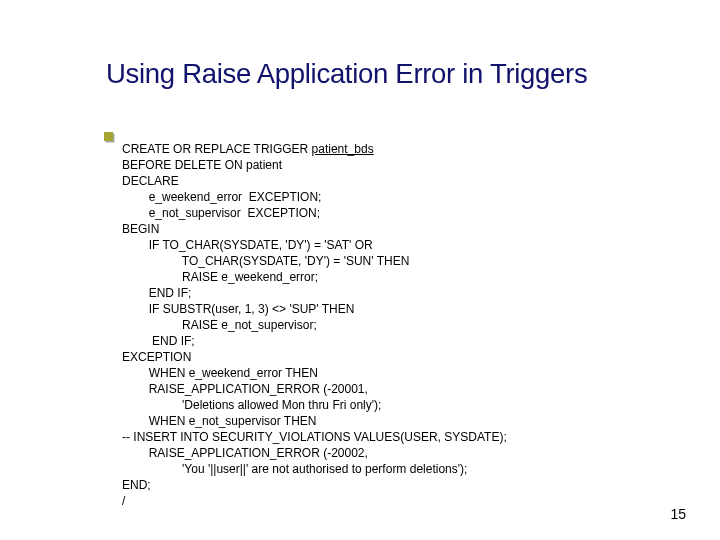 This screenshot has width=720, height=540. What do you see at coordinates (158, 341) in the screenshot?
I see `code-line-13: END IF;` at bounding box center [158, 341].